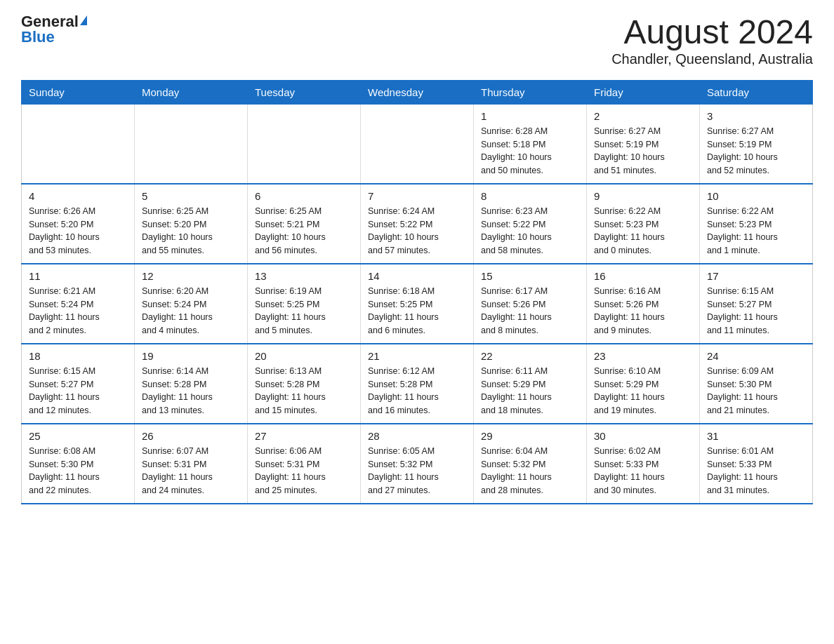 The height and width of the screenshot is (644, 834). What do you see at coordinates (417, 196) in the screenshot?
I see `day-number: 7` at bounding box center [417, 196].